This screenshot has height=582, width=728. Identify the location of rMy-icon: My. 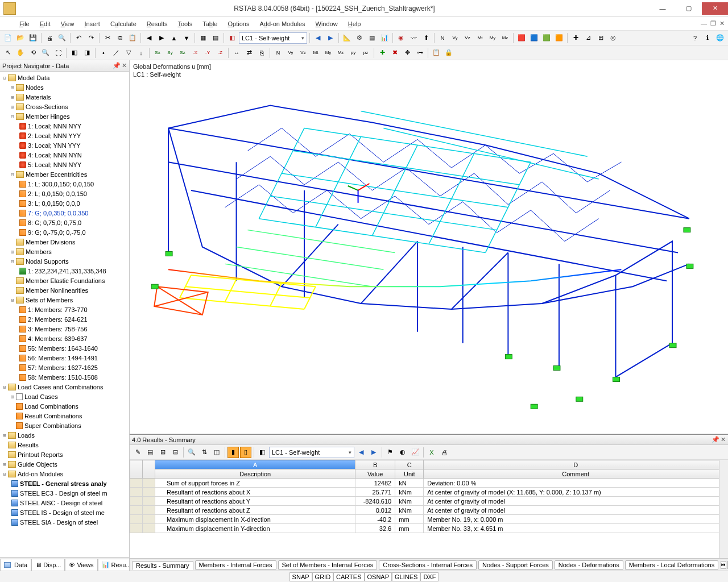
(493, 38).